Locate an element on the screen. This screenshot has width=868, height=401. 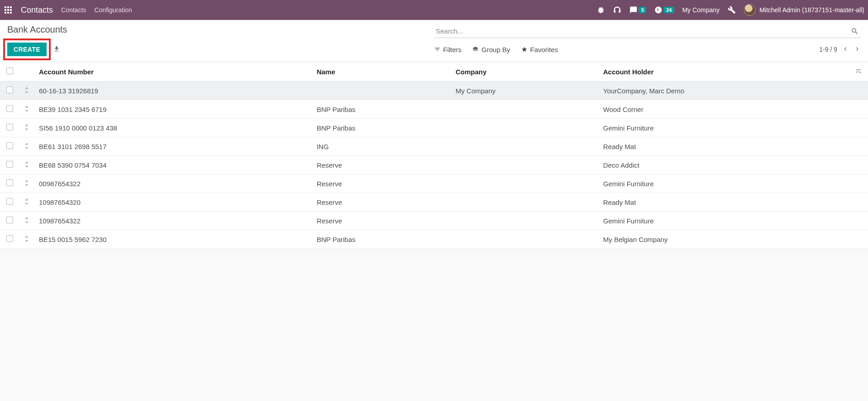
column-header-account: Account Number is located at coordinates (173, 72).